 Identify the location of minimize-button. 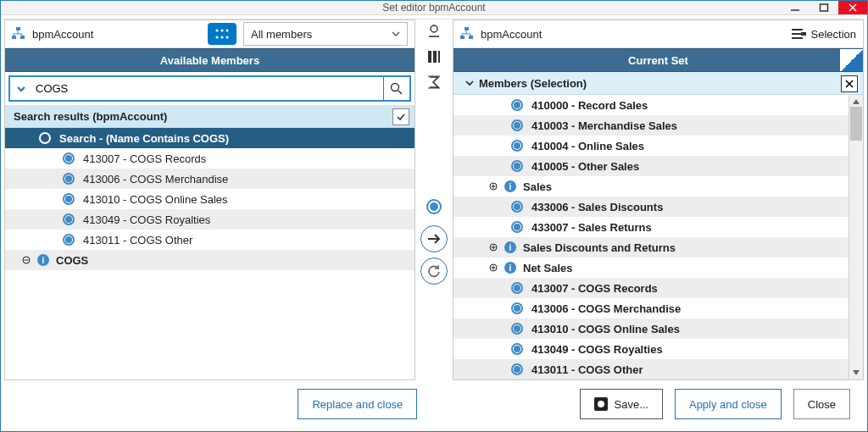
(795, 8).